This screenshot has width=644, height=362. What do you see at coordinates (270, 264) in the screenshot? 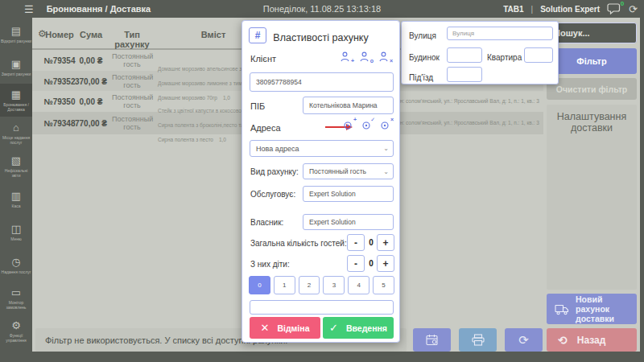
I see `children-label: З них діти:` at bounding box center [270, 264].